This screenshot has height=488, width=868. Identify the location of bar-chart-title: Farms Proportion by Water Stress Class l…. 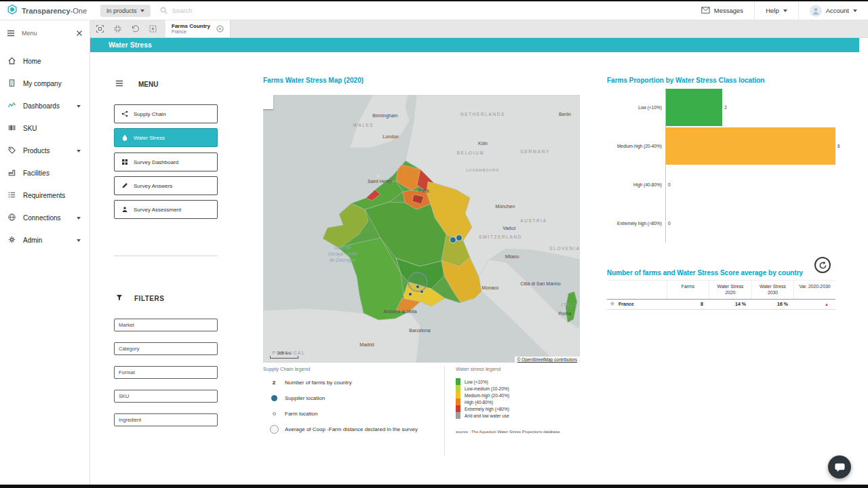
(686, 80).